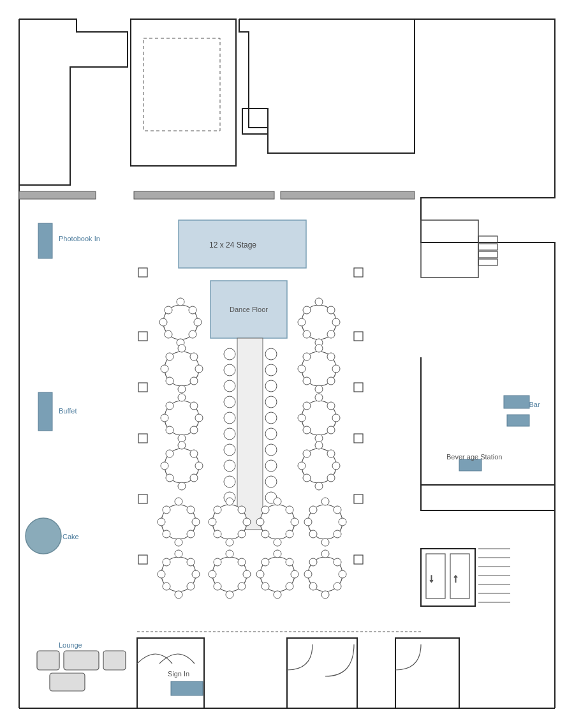 The width and height of the screenshot is (574, 728). I want to click on beverage-label: Bever age Station, so click(475, 457).